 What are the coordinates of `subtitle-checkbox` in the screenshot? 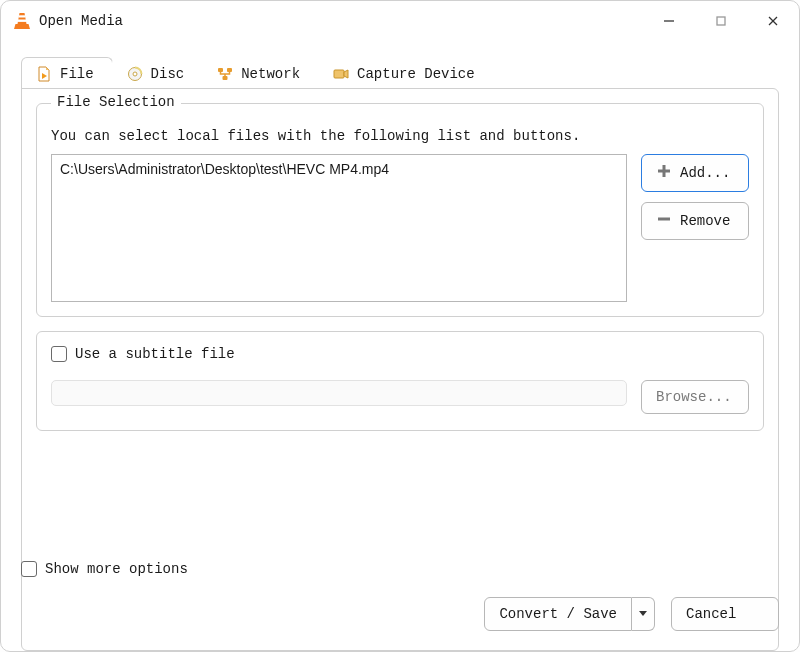 It's located at (59, 354).